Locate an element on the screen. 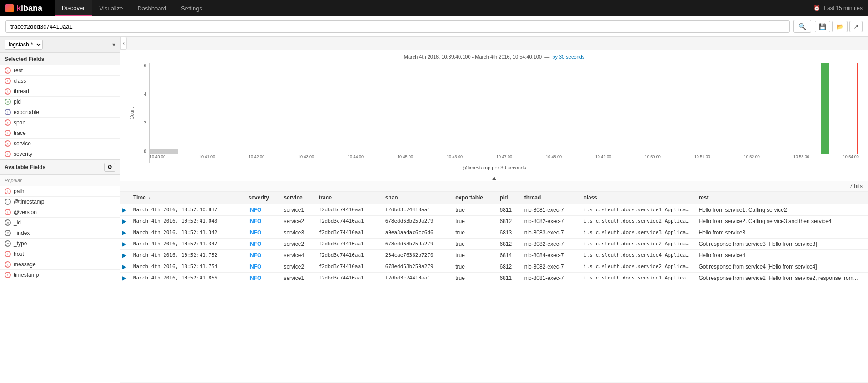 This screenshot has width=868, height=383. sidebar-collapse-button: ‹ is located at coordinates (124, 43).